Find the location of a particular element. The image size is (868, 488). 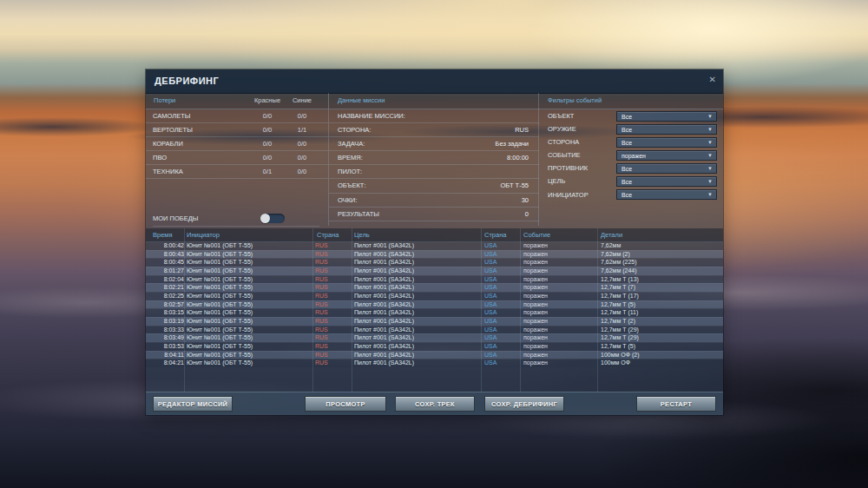

mission-label: ОЧКИ: is located at coordinates (347, 200).